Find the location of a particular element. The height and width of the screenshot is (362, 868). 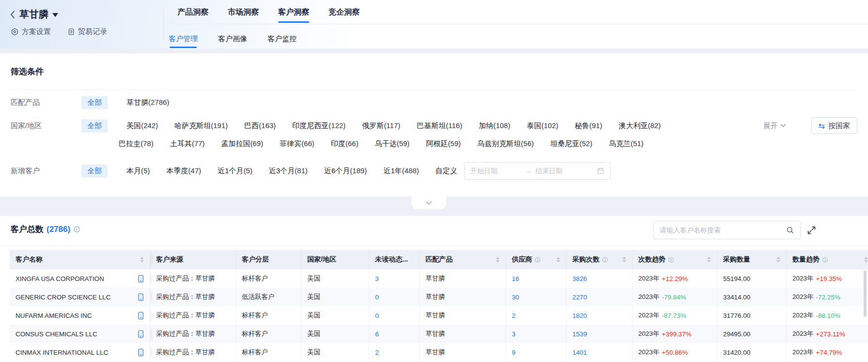

cell-suppliers: 9 is located at coordinates (536, 352).